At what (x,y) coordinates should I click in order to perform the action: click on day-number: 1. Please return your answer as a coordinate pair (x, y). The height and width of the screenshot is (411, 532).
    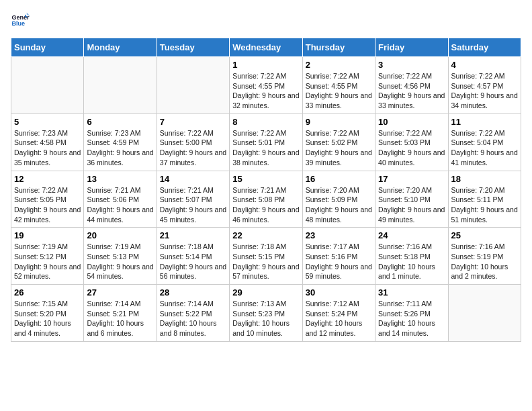
    Looking at the image, I should click on (266, 64).